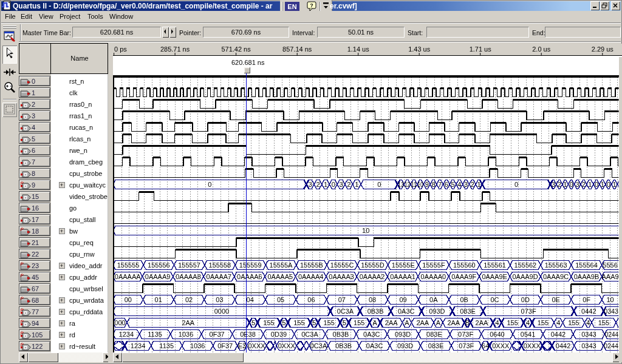 The image size is (622, 364). Describe the element at coordinates (217, 334) in the screenshot. I see `svg-text: 0F37` at that location.